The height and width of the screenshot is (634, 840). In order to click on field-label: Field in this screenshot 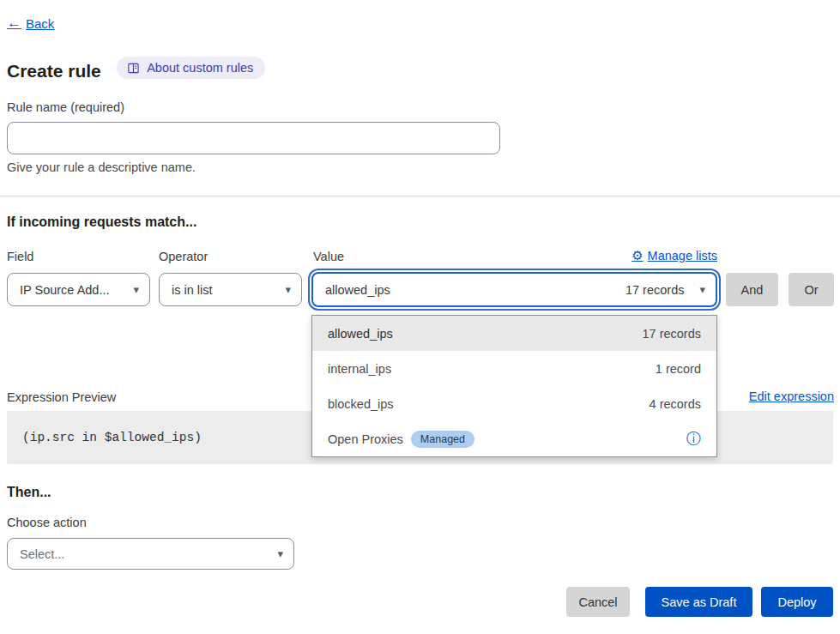, I will do `click(21, 257)`.